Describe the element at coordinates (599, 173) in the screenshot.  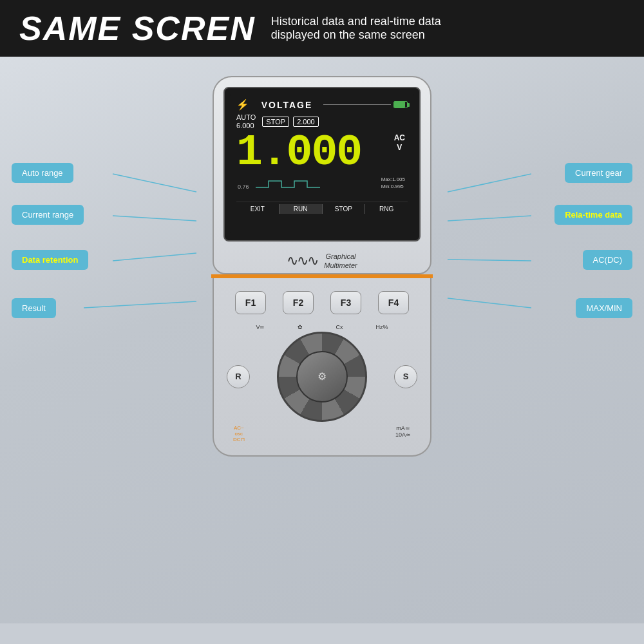
I see `annotation-current-gear: Current gear` at that location.